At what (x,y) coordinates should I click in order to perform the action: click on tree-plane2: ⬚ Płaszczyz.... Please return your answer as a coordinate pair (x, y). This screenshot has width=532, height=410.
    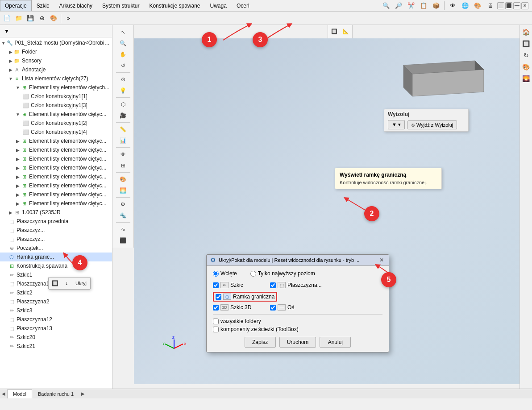
    Looking at the image, I should click on (56, 230).